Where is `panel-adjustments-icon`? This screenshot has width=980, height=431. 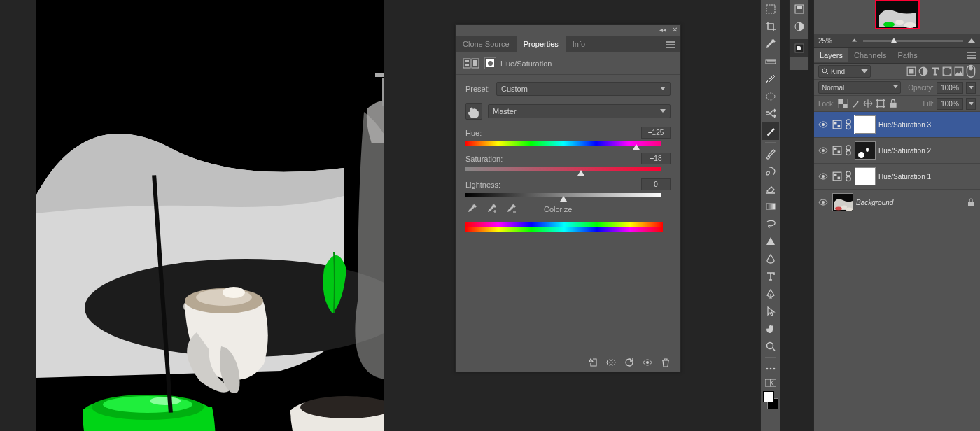
panel-adjustments-icon is located at coordinates (799, 27).